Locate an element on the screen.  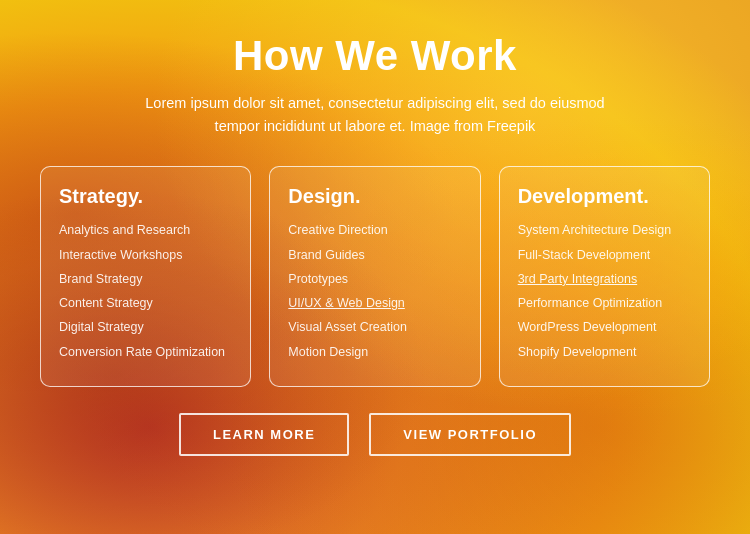
list-item: Full-Stack Development is located at coordinates (604, 255).